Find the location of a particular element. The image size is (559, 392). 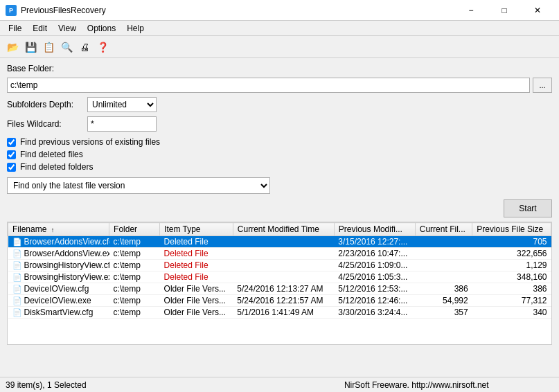

find-deleted-files-checkbox is located at coordinates (11, 155).